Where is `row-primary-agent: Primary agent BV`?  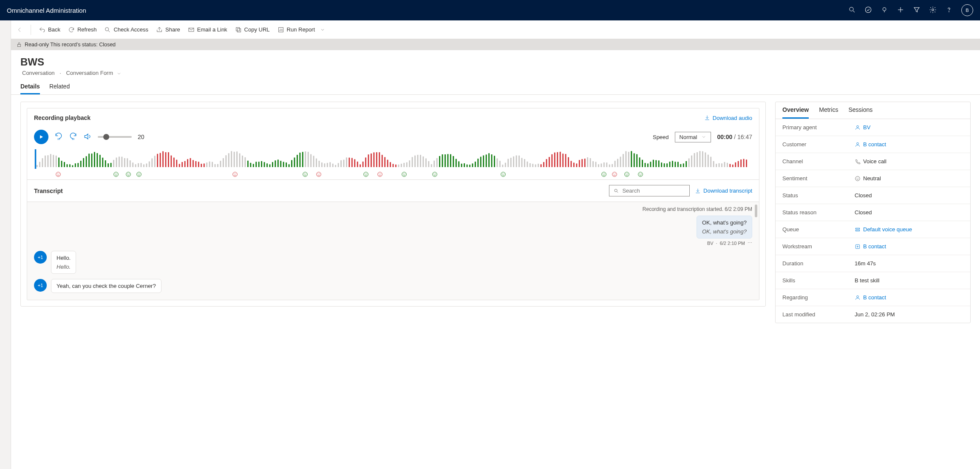
row-primary-agent: Primary agent BV is located at coordinates (873, 128).